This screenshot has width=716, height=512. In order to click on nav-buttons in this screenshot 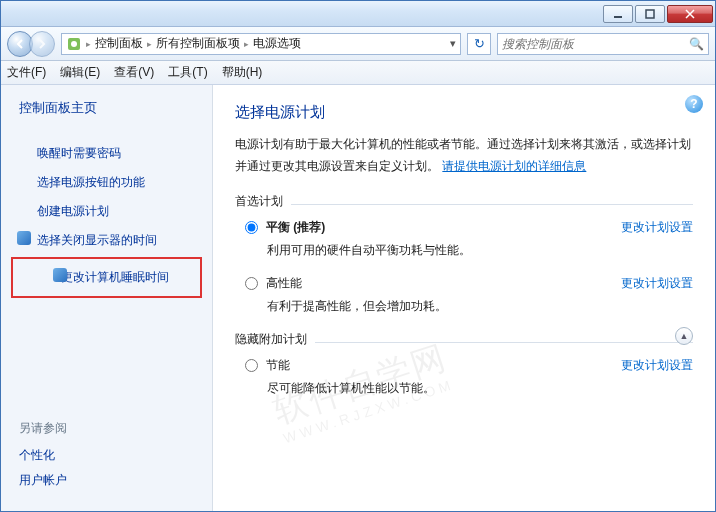, I will do `click(31, 44)`.